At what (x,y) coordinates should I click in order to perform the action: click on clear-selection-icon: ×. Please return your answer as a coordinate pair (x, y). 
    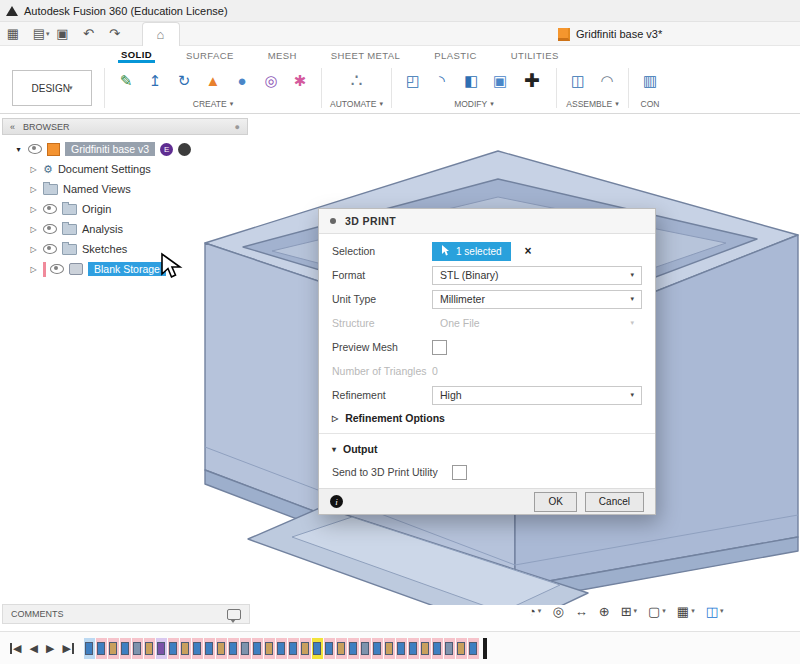
    Looking at the image, I should click on (528, 251).